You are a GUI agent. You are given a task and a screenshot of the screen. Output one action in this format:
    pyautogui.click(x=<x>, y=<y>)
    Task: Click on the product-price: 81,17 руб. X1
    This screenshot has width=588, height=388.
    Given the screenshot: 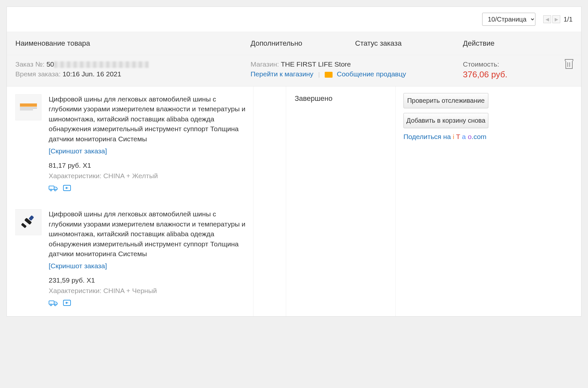 What is the action you would take?
    pyautogui.click(x=148, y=165)
    